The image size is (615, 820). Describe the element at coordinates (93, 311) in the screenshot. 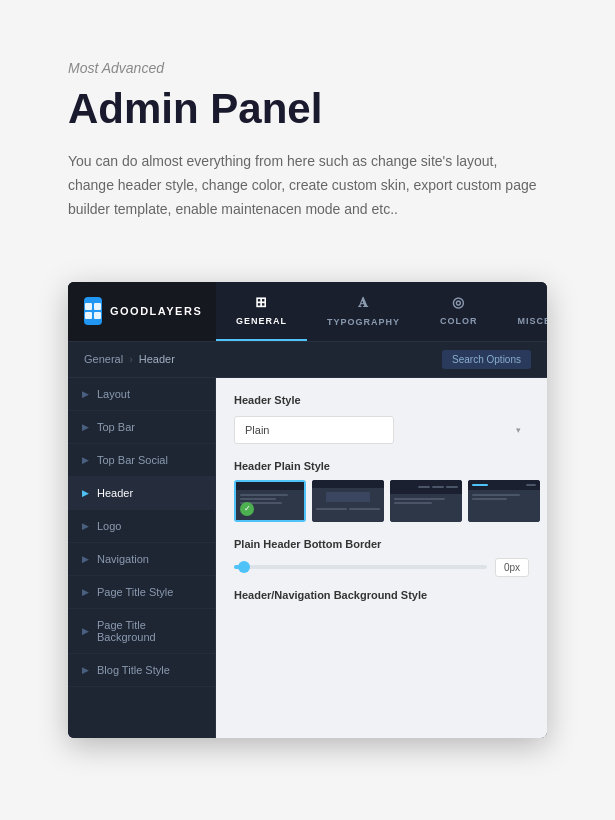

I see `logo-icon` at that location.